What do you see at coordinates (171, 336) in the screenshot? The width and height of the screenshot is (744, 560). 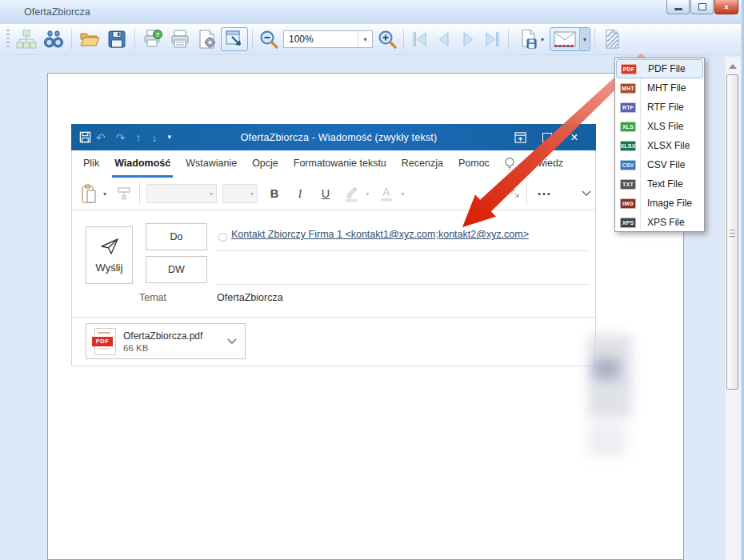 I see `attachment-name: OfertaZbiorcza.pdf` at bounding box center [171, 336].